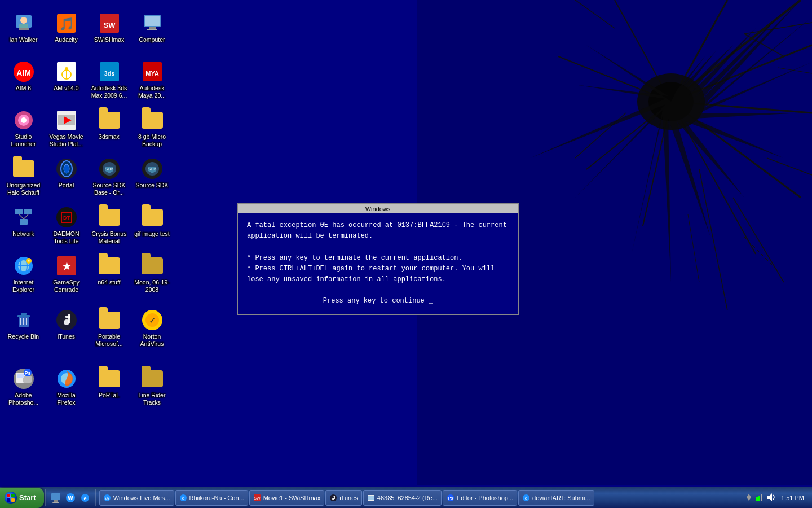 This screenshot has width=812, height=508. I want to click on icon-recycle-bin: Recycle Bin, so click(24, 325).